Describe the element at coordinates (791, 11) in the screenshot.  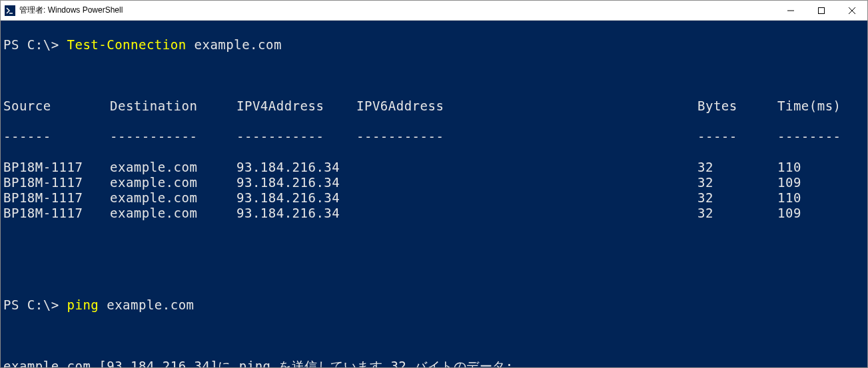
I see `minimize-button` at that location.